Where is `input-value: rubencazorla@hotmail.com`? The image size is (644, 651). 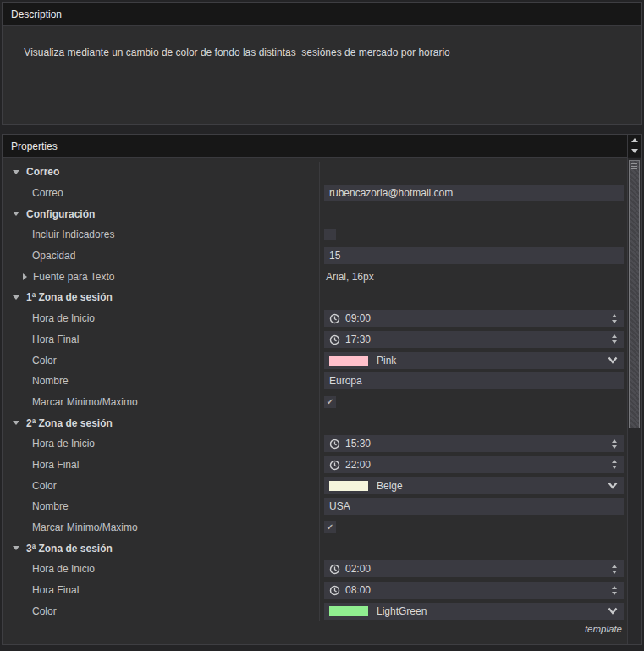
input-value: rubencazorla@hotmail.com is located at coordinates (391, 193).